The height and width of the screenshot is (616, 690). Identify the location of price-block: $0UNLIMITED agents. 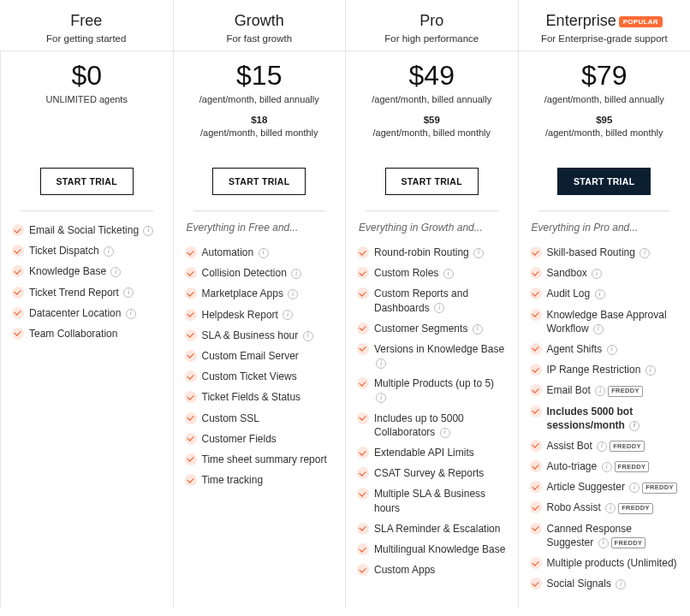
(87, 107).